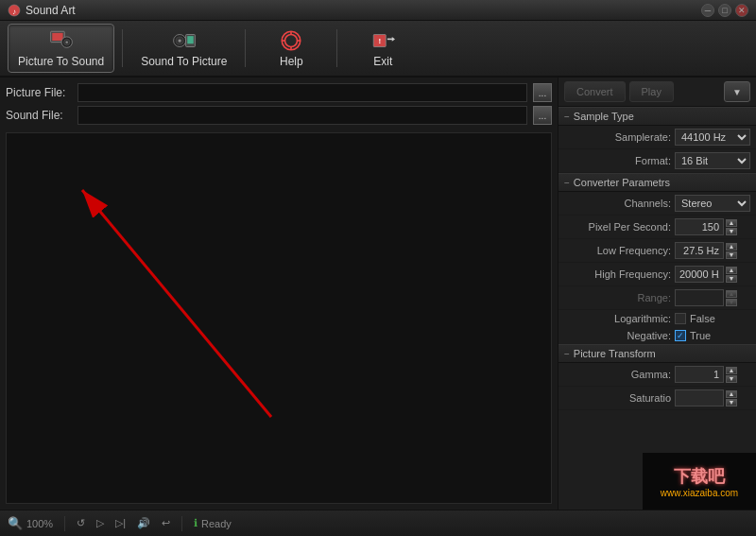  What do you see at coordinates (731, 303) in the screenshot?
I see `range-spin-down: ▼` at bounding box center [731, 303].